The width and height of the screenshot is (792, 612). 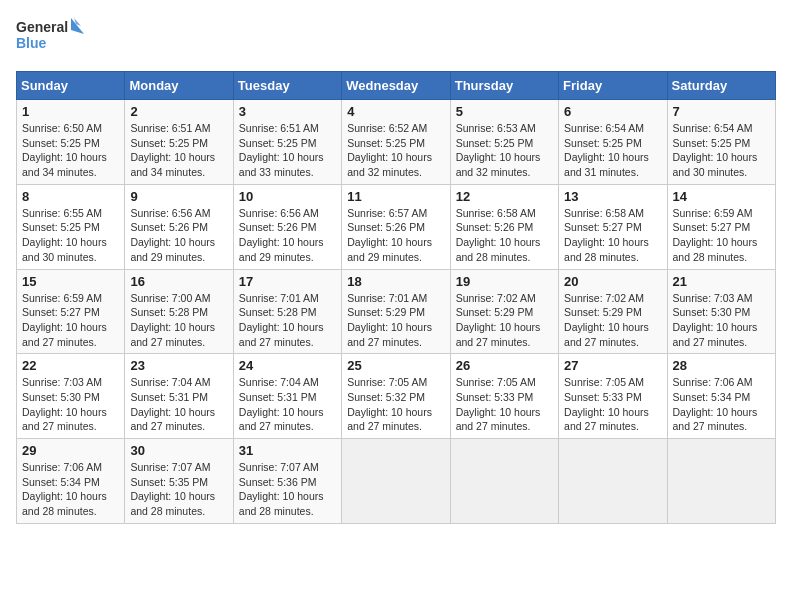 What do you see at coordinates (288, 490) in the screenshot?
I see `day-info: Sunrise: 7:07 AM Sunset: 5:36 PM Dayligh…` at bounding box center [288, 490].